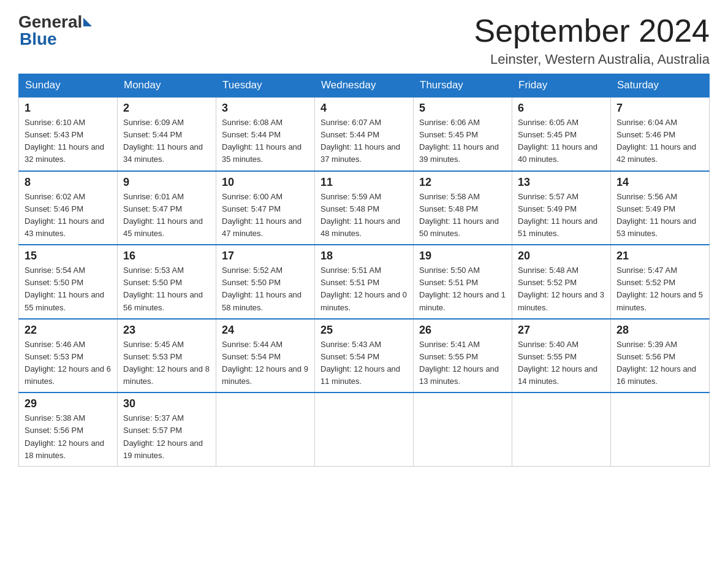  I want to click on day-number: 21, so click(660, 256).